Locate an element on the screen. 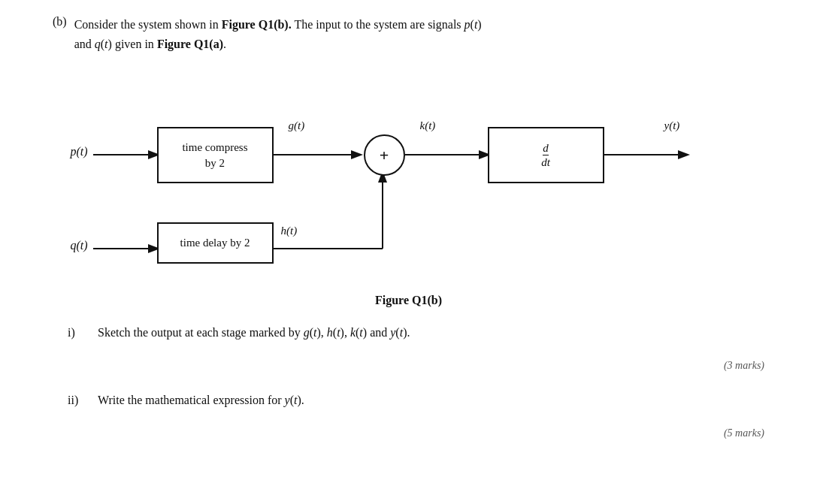  question-i-text: Sketch the output at each stage marked b… is located at coordinates (254, 333).